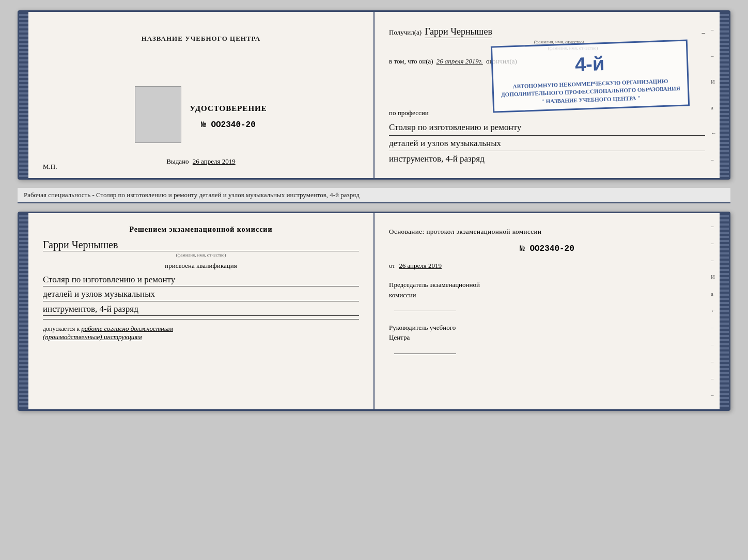 The width and height of the screenshot is (748, 560). Describe the element at coordinates (724, 95) in the screenshot. I see `spine-right` at that location.